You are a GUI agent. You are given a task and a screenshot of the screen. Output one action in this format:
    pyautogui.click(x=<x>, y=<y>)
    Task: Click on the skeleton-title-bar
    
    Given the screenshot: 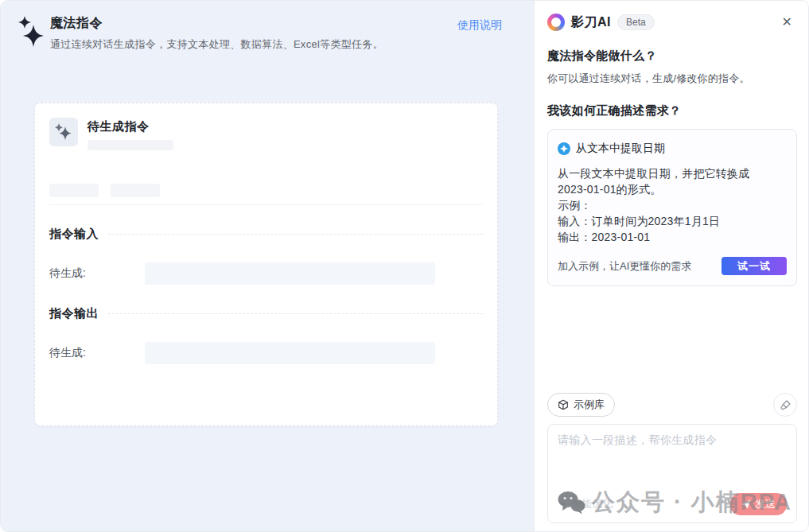 What is the action you would take?
    pyautogui.click(x=130, y=145)
    